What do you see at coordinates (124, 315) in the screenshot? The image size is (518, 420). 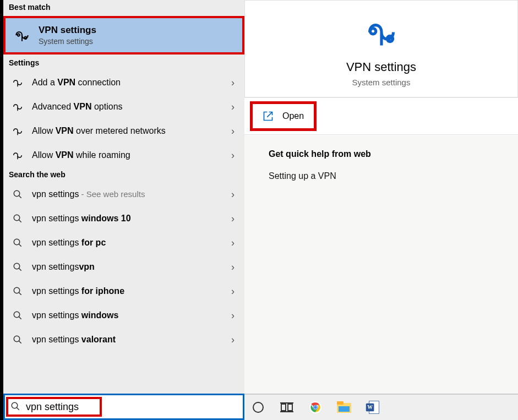 I see `web-result-item: vpn settings windows›` at bounding box center [124, 315].